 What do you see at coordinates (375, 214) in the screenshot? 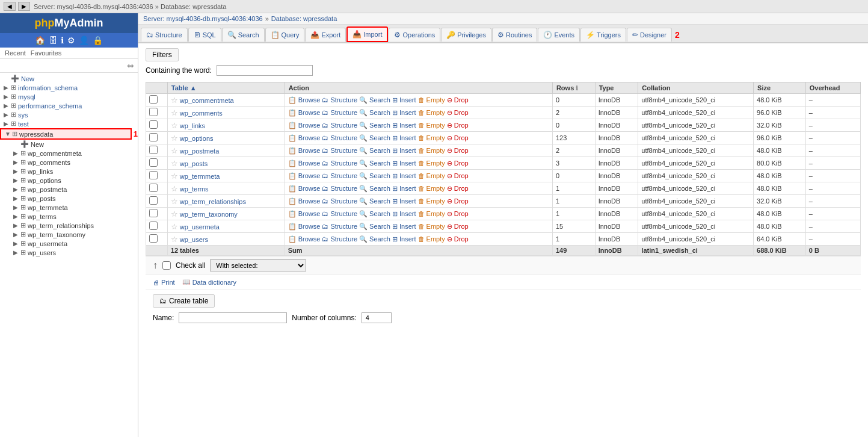
I see `search-link-9: 🔍 Search` at bounding box center [375, 214].